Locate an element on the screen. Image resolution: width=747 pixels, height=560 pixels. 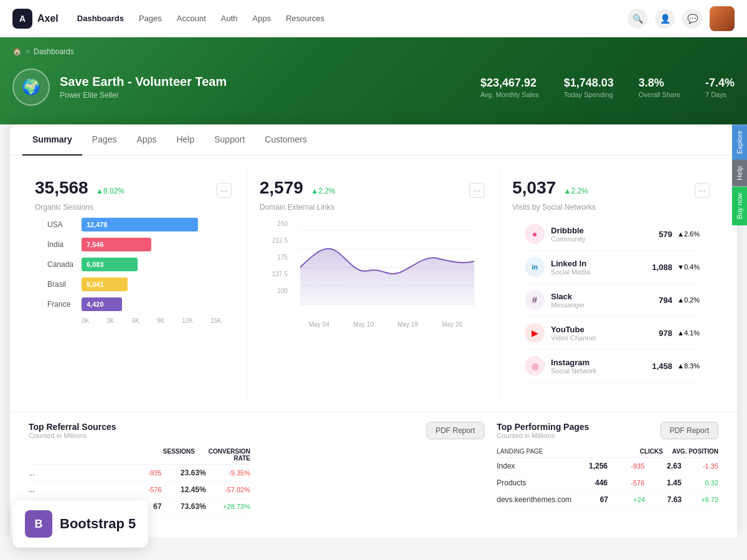
social-visits-label: Visits by Social Networks is located at coordinates (613, 207).